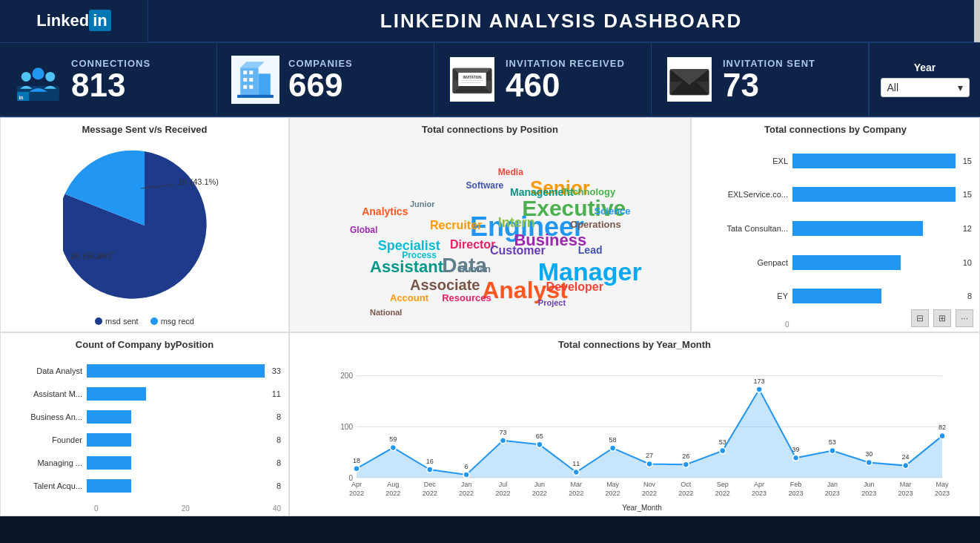 This screenshot has height=543, width=980. Describe the element at coordinates (145, 322) in the screenshot. I see `pie-legend: msd sent msg recd` at that location.